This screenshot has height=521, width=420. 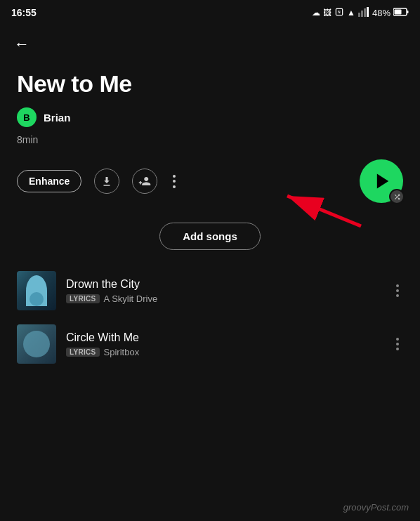 What do you see at coordinates (210, 140) in the screenshot?
I see `playlist-duration: 8min` at bounding box center [210, 140].